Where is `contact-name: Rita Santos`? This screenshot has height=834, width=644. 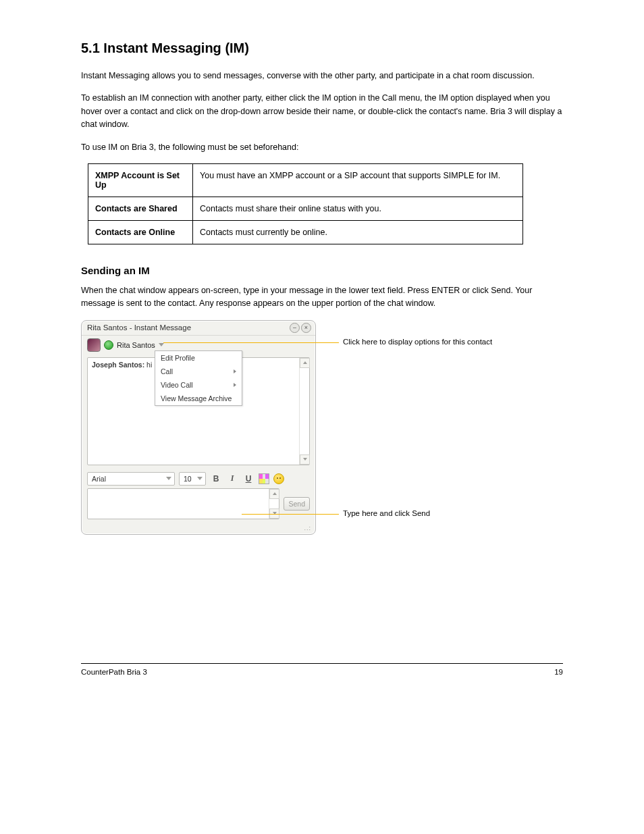
contact-name: Rita Santos is located at coordinates (136, 345).